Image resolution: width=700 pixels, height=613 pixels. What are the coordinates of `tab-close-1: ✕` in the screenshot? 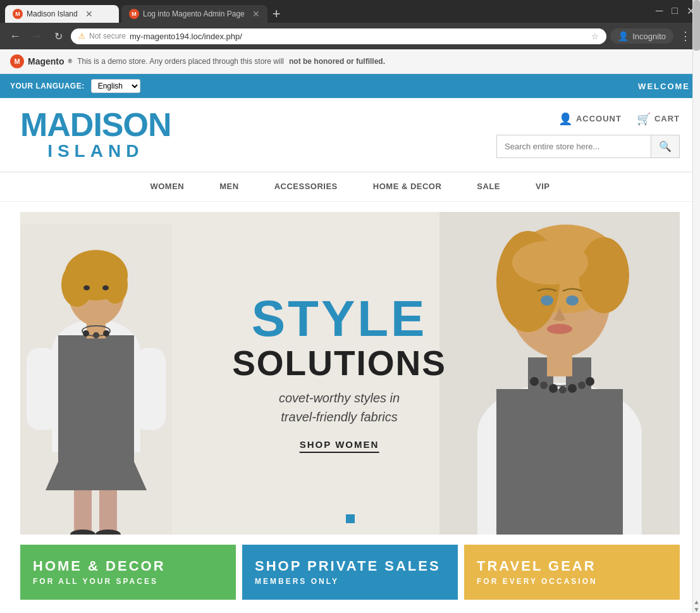 It's located at (89, 14).